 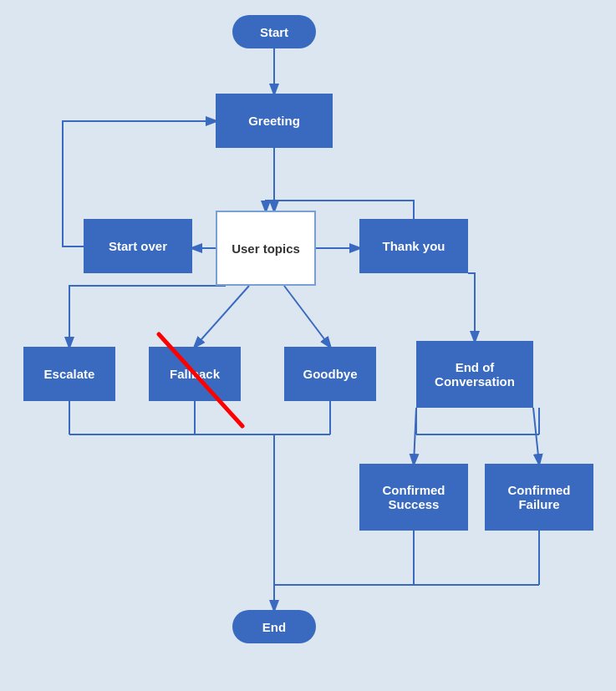 I want to click on end-node: End, so click(x=274, y=627).